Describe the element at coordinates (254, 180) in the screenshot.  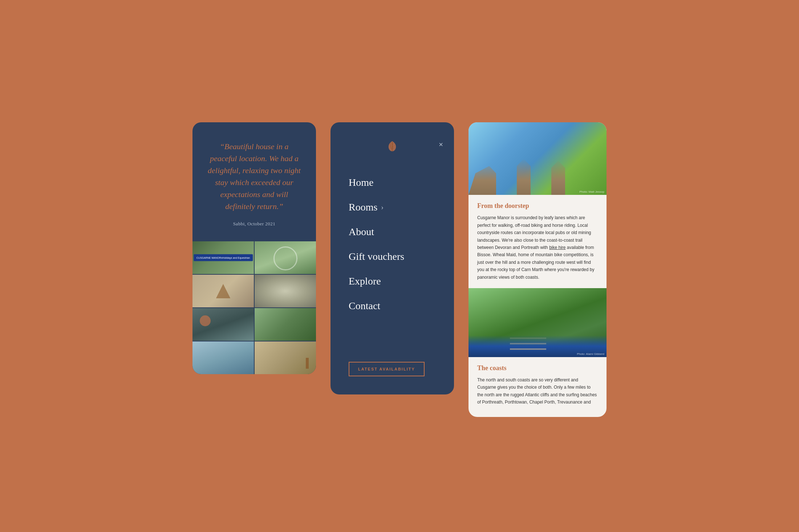
I see `testimonial-section: “Beautiful house in a peaceful location.…` at that location.